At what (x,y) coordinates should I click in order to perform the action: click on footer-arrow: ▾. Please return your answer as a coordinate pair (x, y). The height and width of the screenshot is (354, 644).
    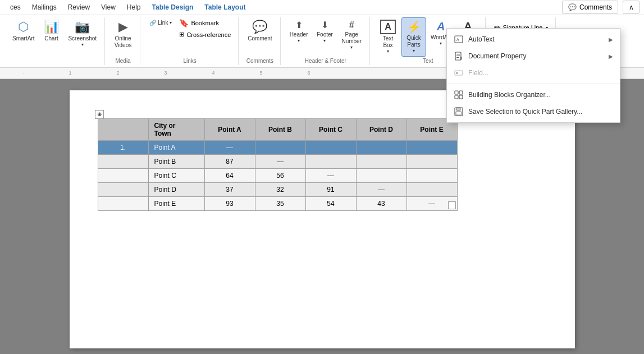
    Looking at the image, I should click on (325, 41).